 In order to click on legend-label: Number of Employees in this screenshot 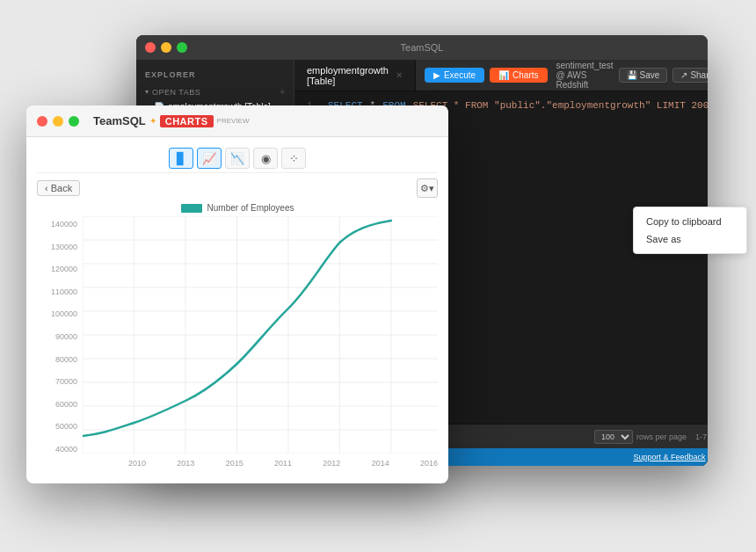, I will do `click(251, 207)`.